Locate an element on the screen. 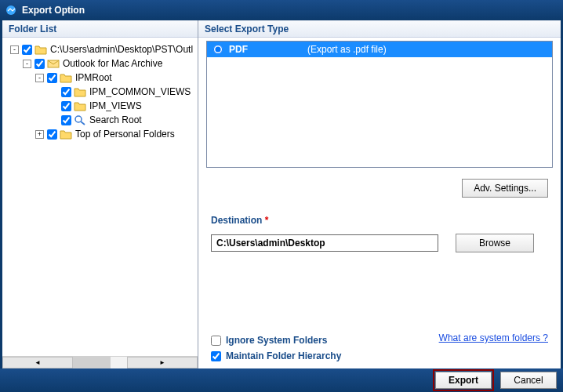  folder-list-header: Folder List is located at coordinates (100, 29).